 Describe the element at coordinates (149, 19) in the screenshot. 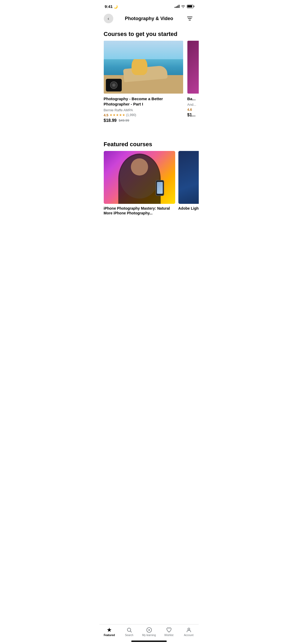

I see `nav-header: ‹ Photography & Video` at that location.